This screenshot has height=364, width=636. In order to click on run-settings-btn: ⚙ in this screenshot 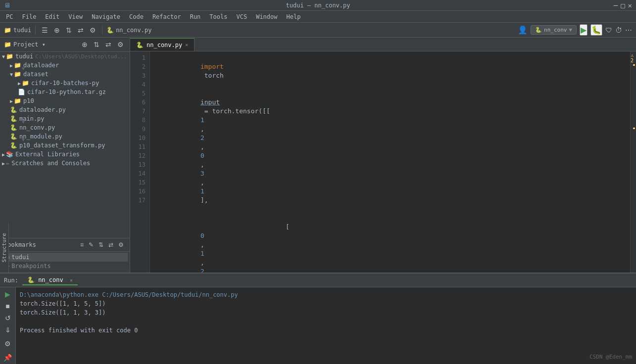, I will do `click(8, 344)`.